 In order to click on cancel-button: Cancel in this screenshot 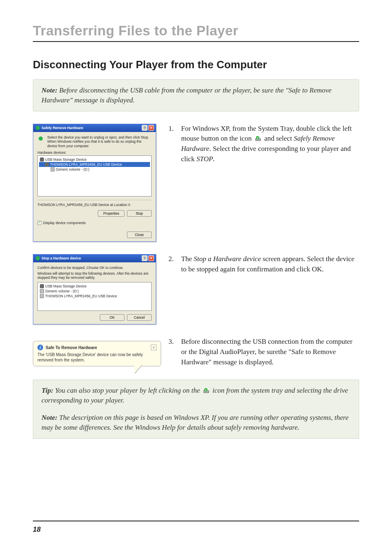, I will do `click(139, 317)`.